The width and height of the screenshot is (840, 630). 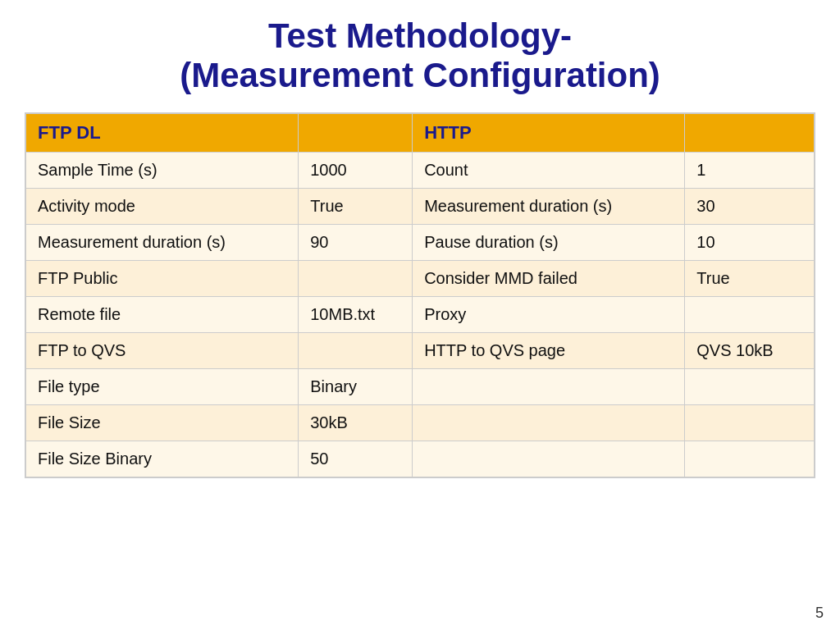 I want to click on header-ftp-dl-value, so click(x=356, y=133).